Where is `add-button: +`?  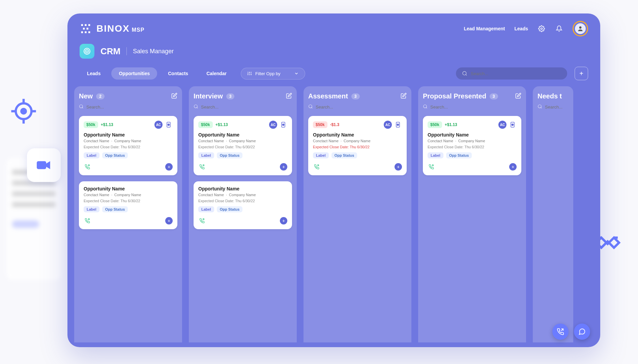
add-button: + is located at coordinates (581, 73).